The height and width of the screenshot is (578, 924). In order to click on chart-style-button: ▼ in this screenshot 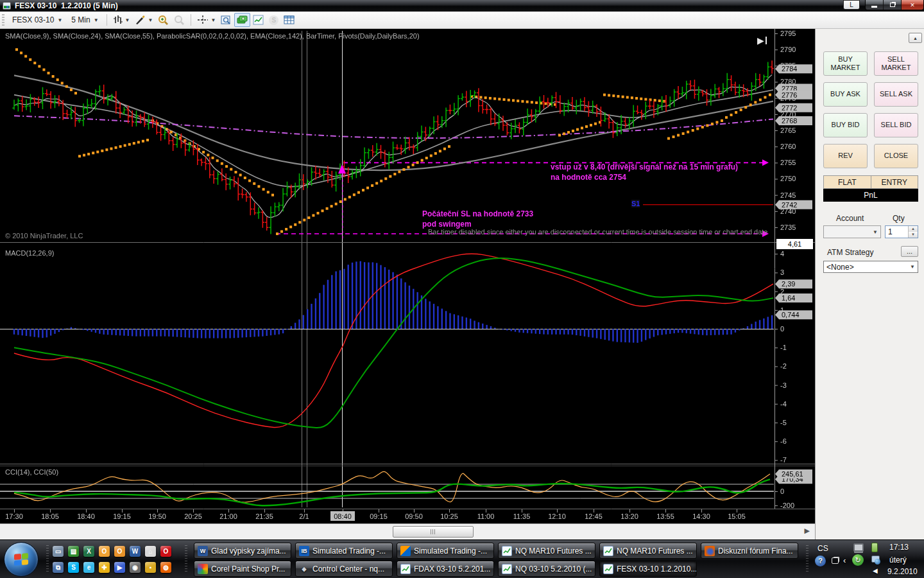, I will do `click(122, 20)`.